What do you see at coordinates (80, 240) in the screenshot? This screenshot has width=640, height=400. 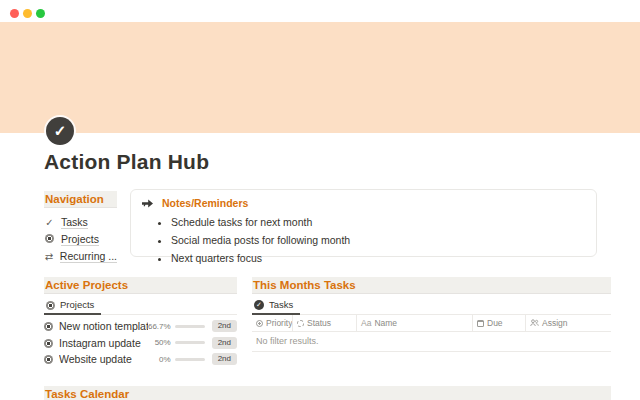 I see `navigation-list: ✓ Tasks Projects ⇄ Recurring ...` at bounding box center [80, 240].